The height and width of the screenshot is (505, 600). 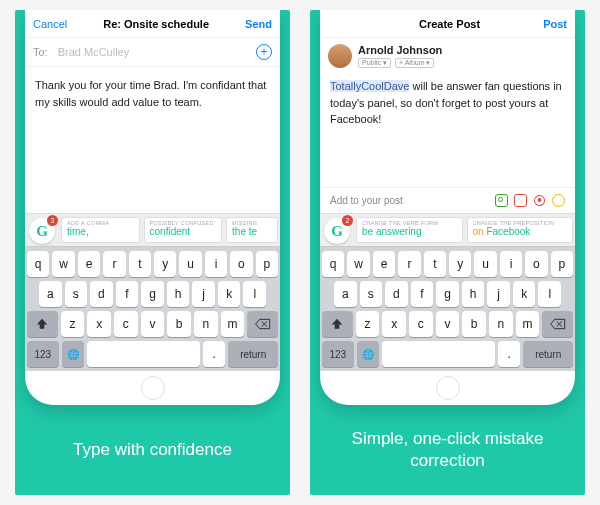 What do you see at coordinates (370, 86) in the screenshot?
I see `mention-highlight: TotallyCoolDave` at bounding box center [370, 86].